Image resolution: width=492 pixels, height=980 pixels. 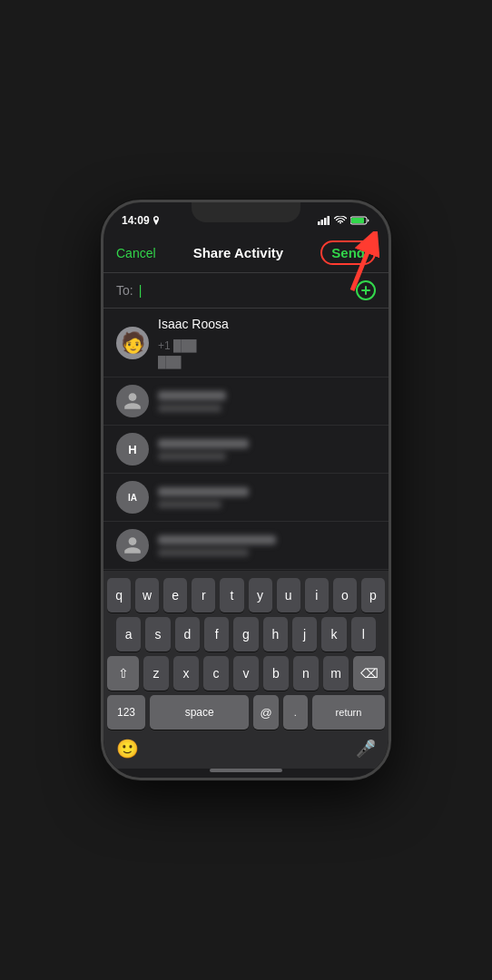 I want to click on list-item: 🧑 Isaac Roosa +1 ███ ███, so click(x=246, y=343).